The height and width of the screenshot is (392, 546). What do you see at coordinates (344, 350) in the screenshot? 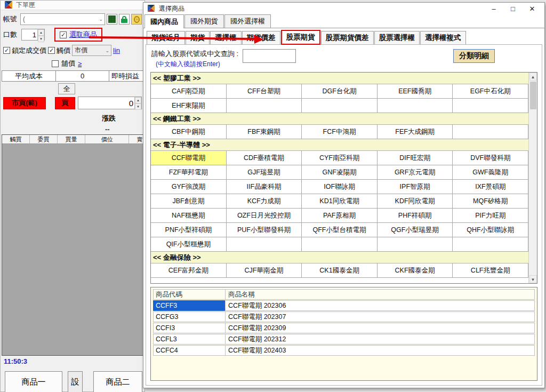
I see `contract-row-ccfc4: CCFC4CCF聯電期 202403` at bounding box center [344, 350].